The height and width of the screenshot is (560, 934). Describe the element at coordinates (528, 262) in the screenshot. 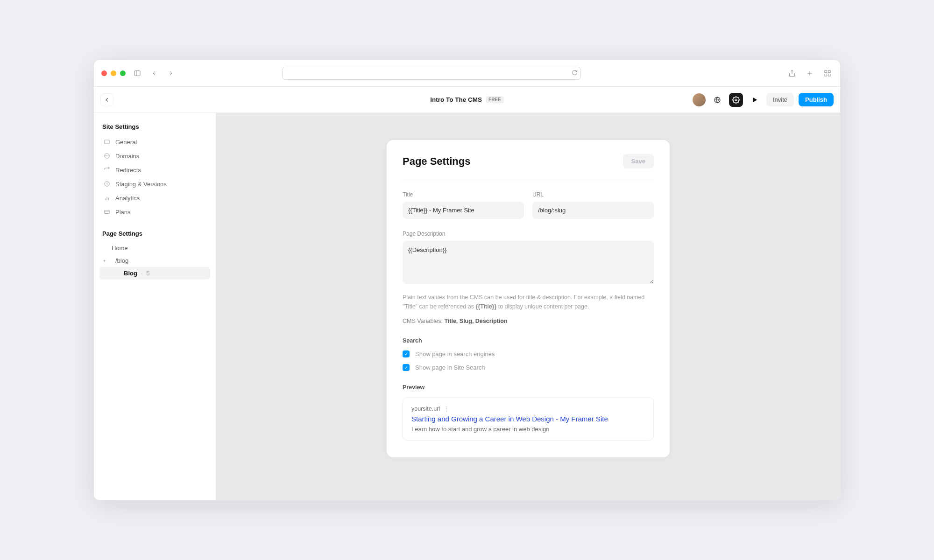

I see `description-input` at that location.